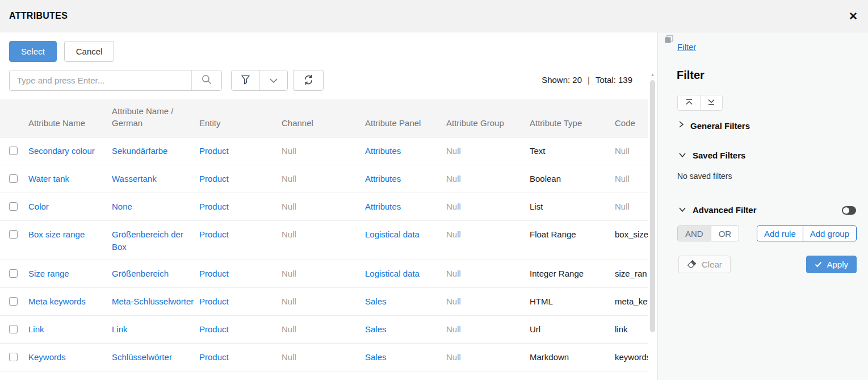  Describe the element at coordinates (614, 80) in the screenshot. I see `total-count: Total: 139` at that location.